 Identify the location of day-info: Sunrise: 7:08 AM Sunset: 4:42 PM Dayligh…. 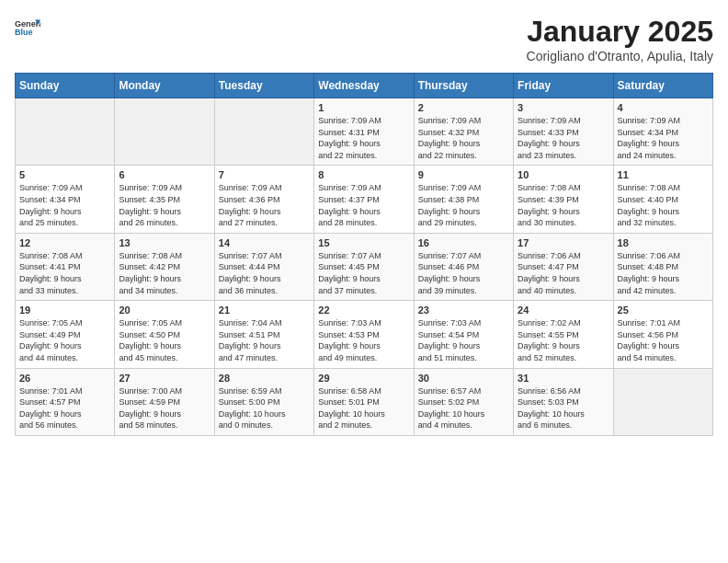
(164, 273).